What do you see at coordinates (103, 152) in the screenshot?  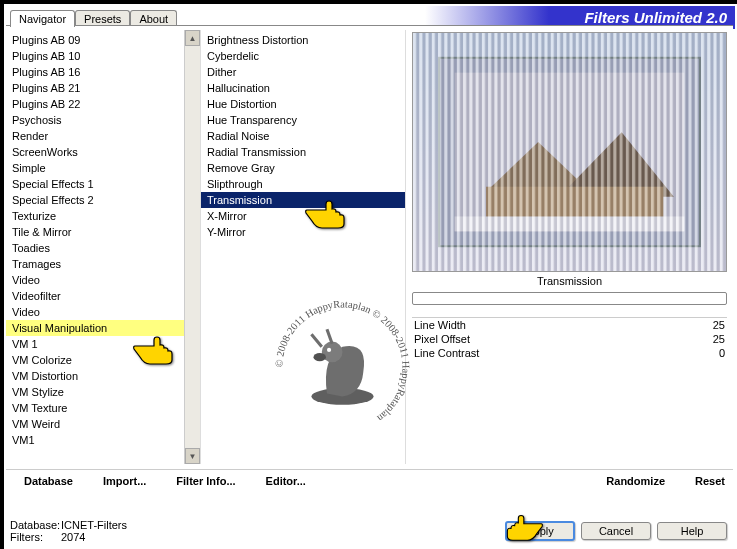 I see `list-item: ScreenWorks` at bounding box center [103, 152].